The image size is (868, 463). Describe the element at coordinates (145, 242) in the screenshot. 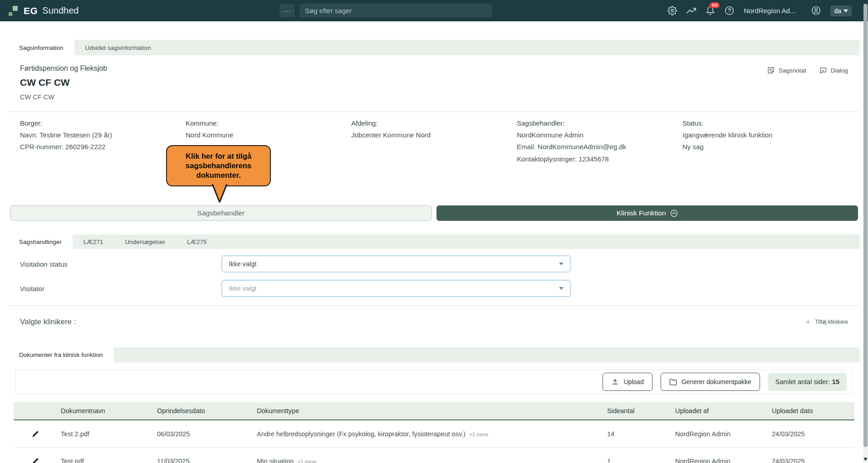

I see `tab-undersogelser: Undersøgelser` at that location.